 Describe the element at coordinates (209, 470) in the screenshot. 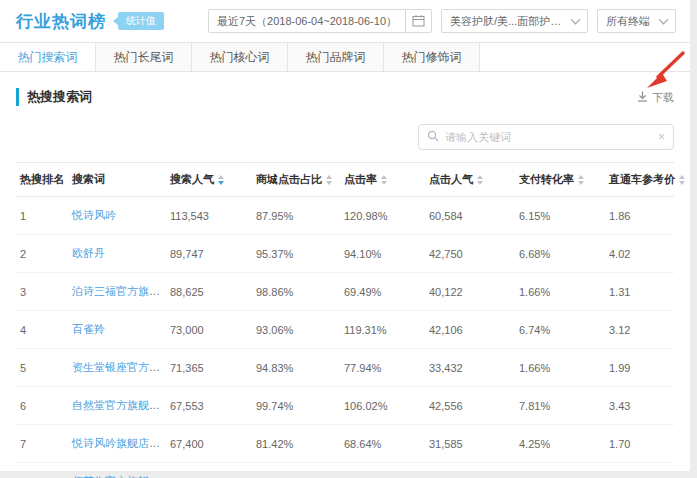

I see `search-pop-cell: 67,036` at that location.